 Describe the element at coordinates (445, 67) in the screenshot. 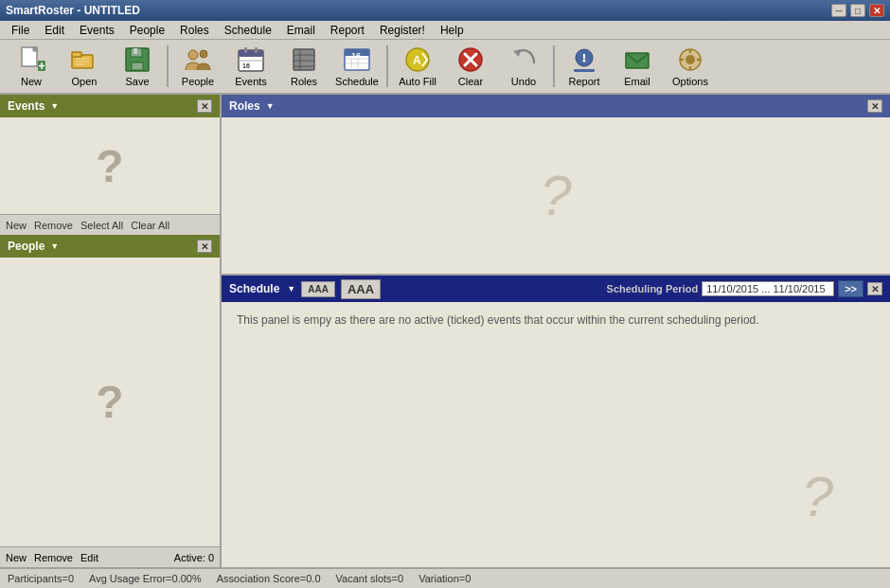

I see `toolbar: New Open Save` at that location.